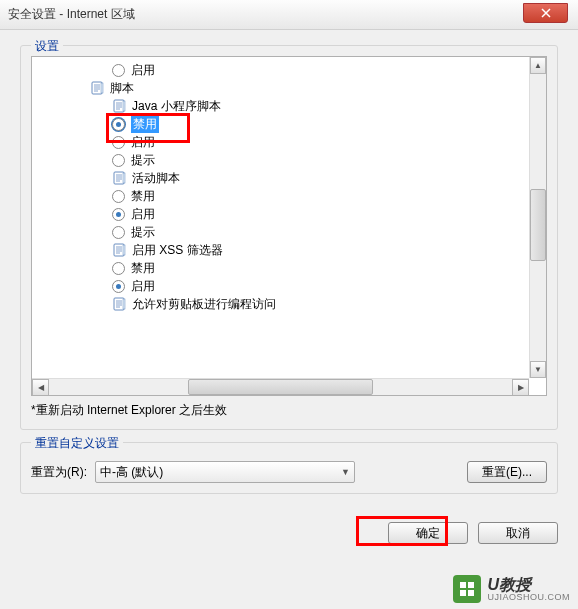  Describe the element at coordinates (518, 533) in the screenshot. I see `cancel-button: 取消` at that location.